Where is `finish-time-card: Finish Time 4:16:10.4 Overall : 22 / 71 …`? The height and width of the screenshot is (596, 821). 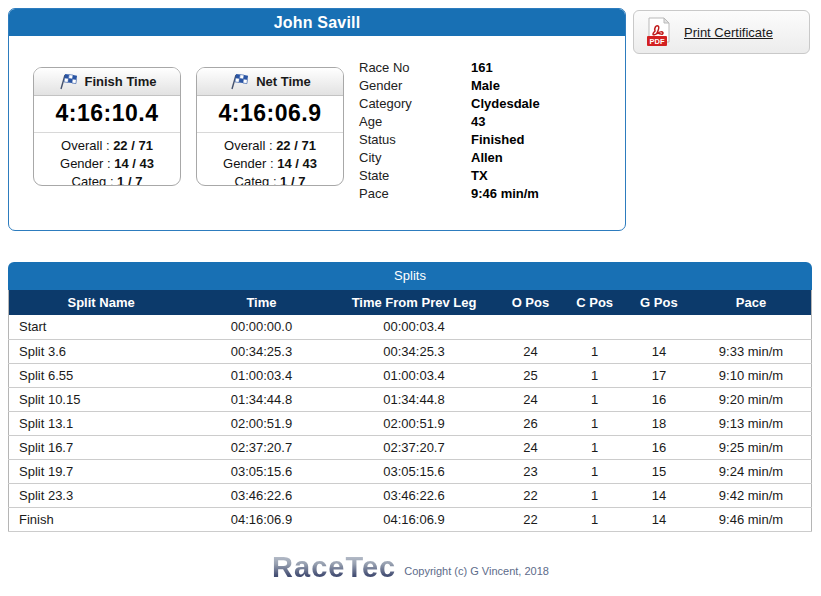 finish-time-card: Finish Time 4:16:10.4 Overall : 22 / 71 … is located at coordinates (107, 126).